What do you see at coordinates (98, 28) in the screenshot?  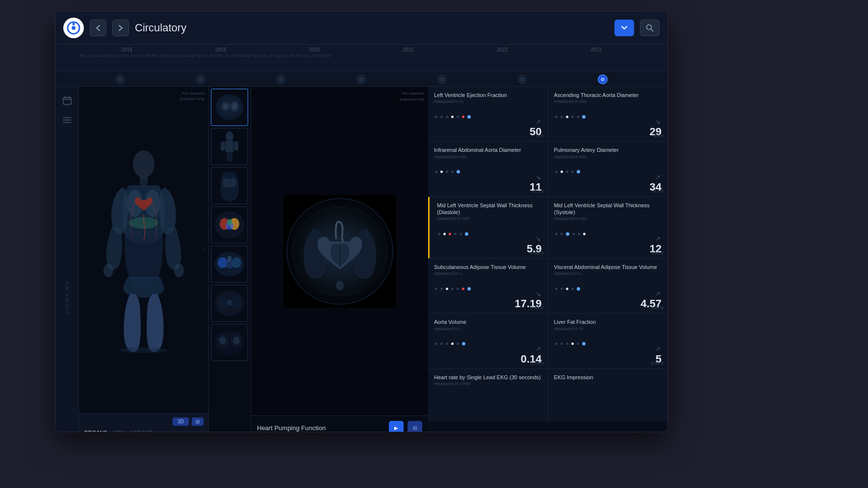 I see `back-button` at bounding box center [98, 28].